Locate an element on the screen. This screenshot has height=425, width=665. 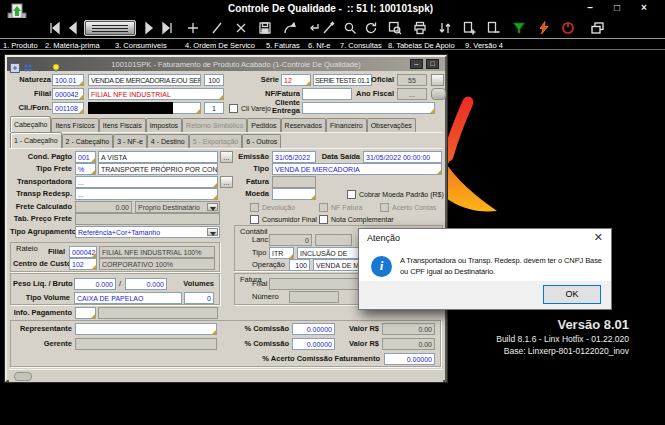
tipo-volume-label: Tipo Volume is located at coordinates (42, 298).